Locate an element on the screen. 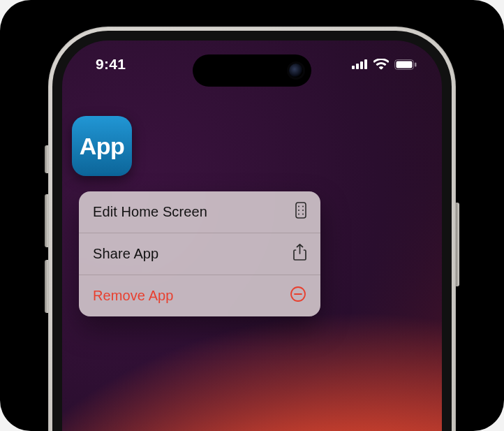 Image resolution: width=504 pixels, height=431 pixels. menu-item-share-app: Share App is located at coordinates (200, 254).